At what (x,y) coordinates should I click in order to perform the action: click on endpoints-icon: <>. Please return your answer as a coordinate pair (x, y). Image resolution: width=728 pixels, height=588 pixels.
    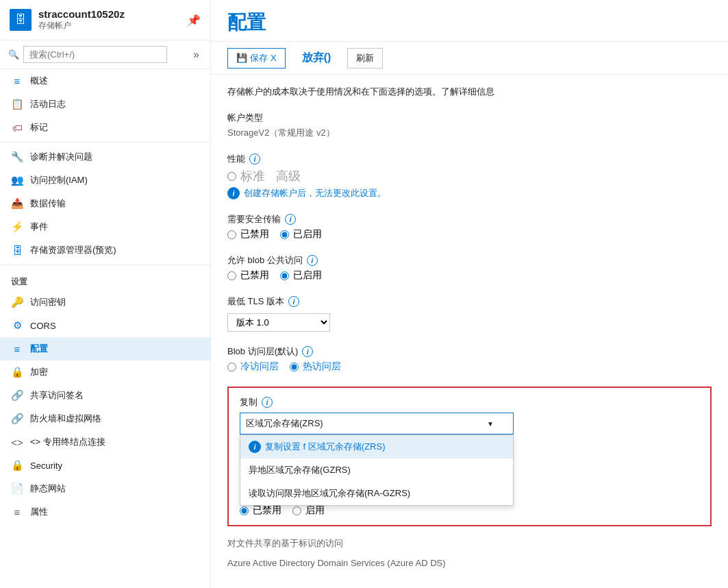
    Looking at the image, I should click on (17, 442).